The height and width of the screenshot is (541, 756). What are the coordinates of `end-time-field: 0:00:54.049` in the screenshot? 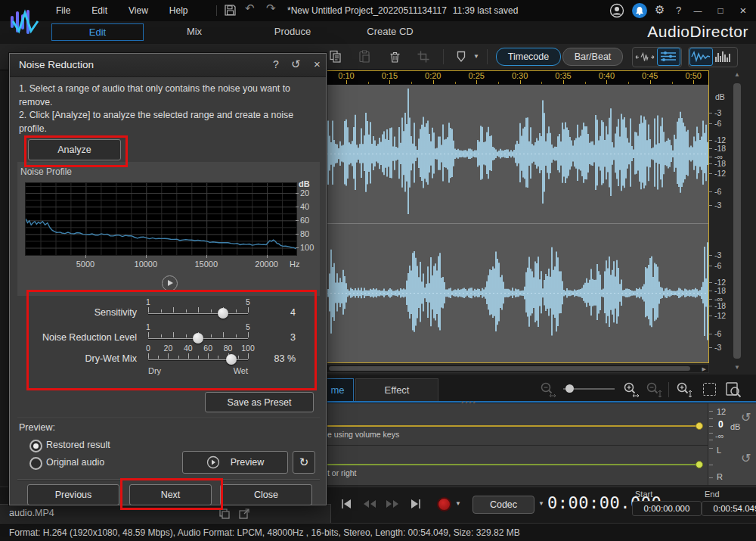 It's located at (729, 508).